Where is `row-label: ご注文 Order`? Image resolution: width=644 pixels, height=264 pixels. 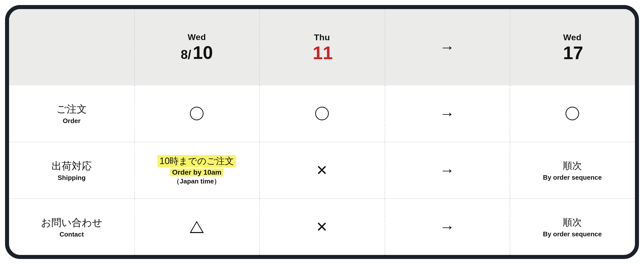
row-label: ご注文 Order is located at coordinates (72, 114).